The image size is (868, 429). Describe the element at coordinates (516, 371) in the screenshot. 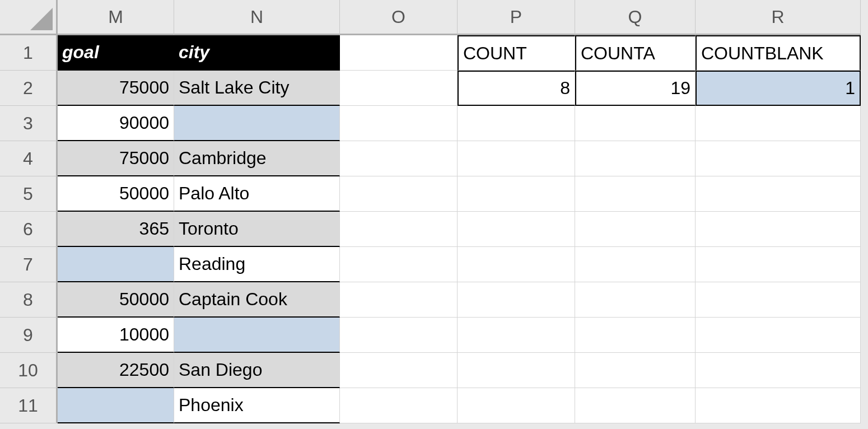

I see `cell-P10` at that location.